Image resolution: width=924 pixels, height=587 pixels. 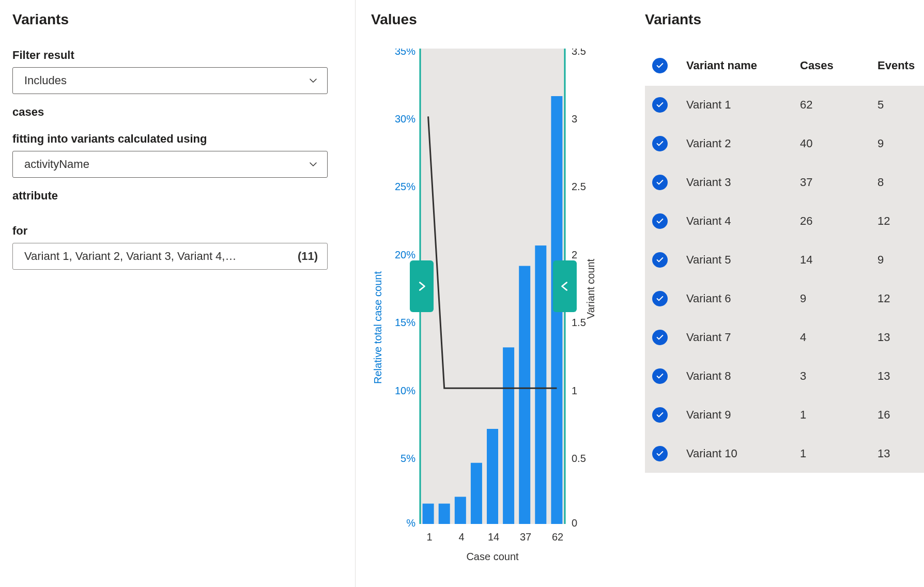 What do you see at coordinates (835, 105) in the screenshot?
I see `cell-cases: 62` at bounding box center [835, 105].